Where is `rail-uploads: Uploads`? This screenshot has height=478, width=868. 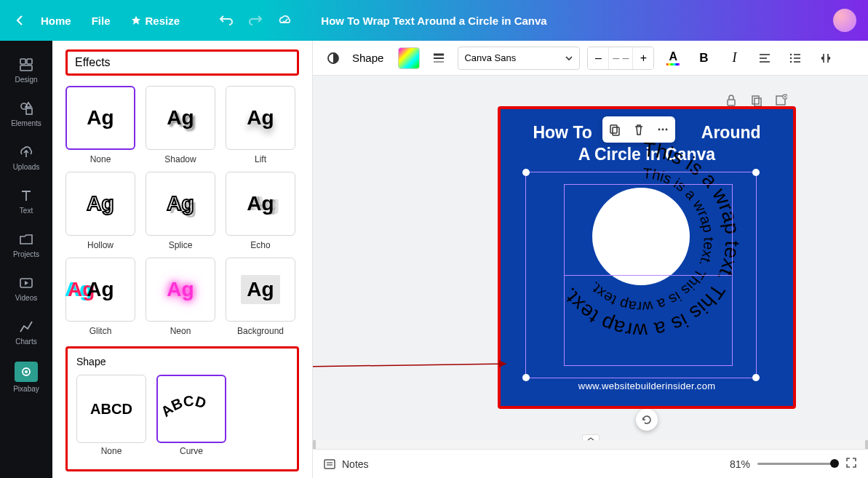
rail-uploads: Uploads is located at coordinates (26, 157).